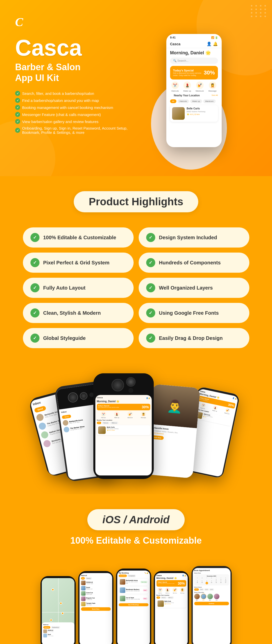 The image size is (272, 644). What do you see at coordinates (73, 93) in the screenshot?
I see `feature-item-1: Search, filter, and book a barbershop/sa…` at bounding box center [73, 93].